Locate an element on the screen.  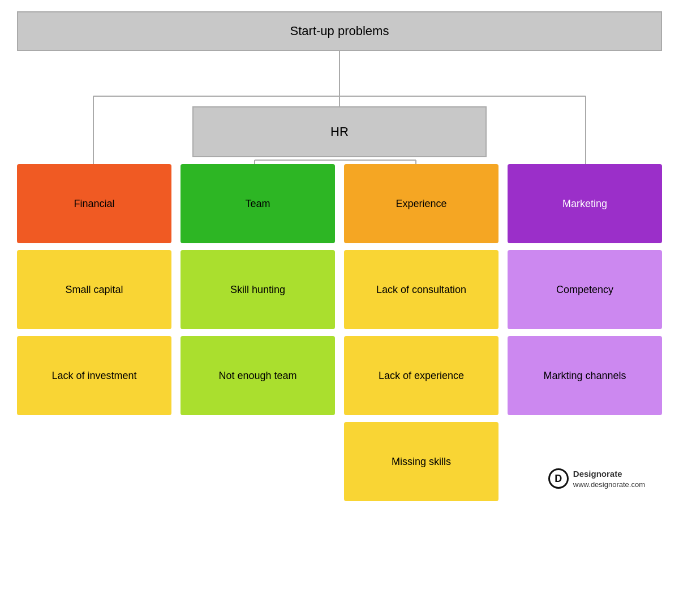
card-lack-experience: Lack of experience is located at coordinates (421, 376).